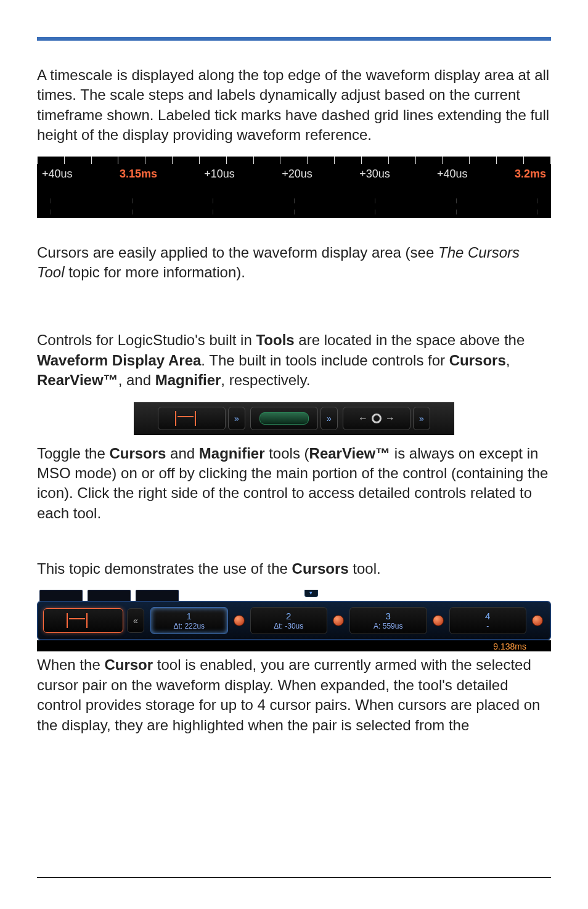 This screenshot has width=588, height=909. I want to click on timescale-label: 3.15ms, so click(138, 174).